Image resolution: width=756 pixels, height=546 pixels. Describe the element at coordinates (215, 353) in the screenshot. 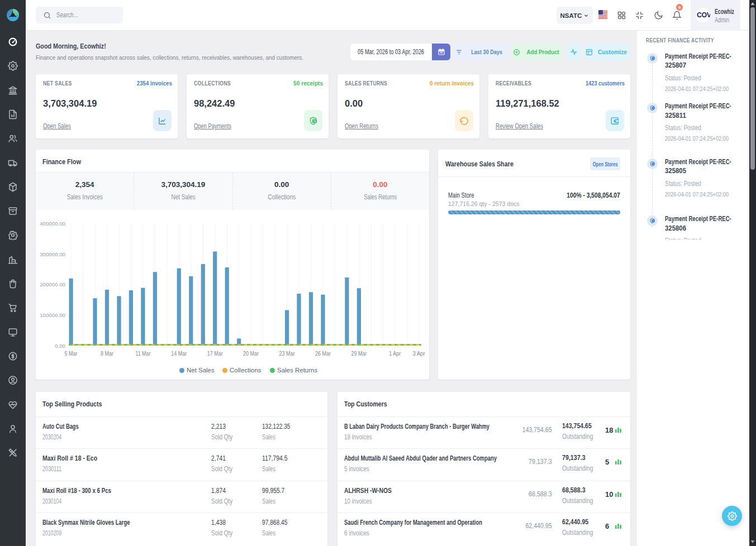

I see `svg-text: 17 Mar` at that location.